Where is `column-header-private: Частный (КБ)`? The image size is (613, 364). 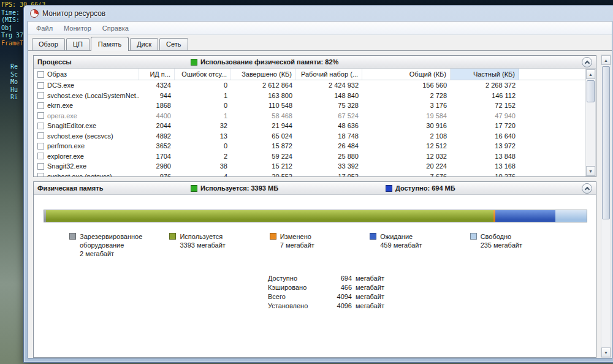
column-header-private: Частный (КБ) is located at coordinates (485, 74).